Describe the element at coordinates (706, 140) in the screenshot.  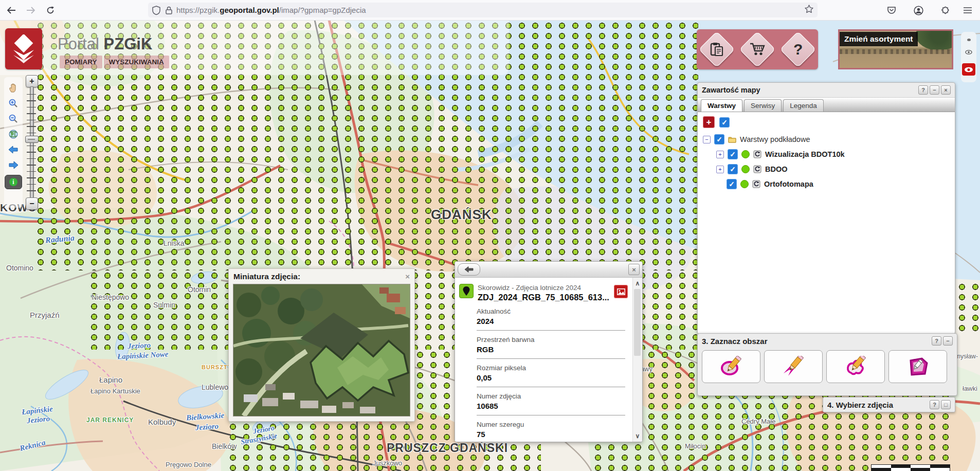
I see `collapse-icon: −` at that location.